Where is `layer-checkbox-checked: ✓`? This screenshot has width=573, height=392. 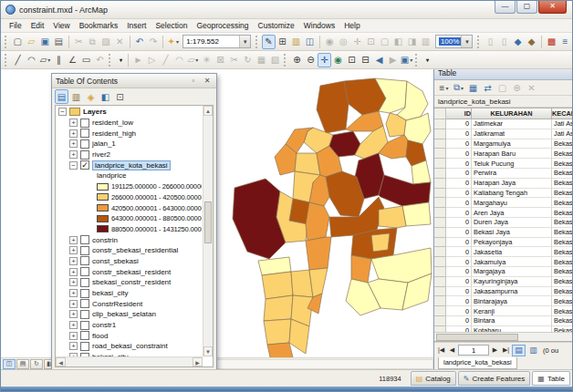 layer-checkbox-checked: ✓ is located at coordinates (85, 165).